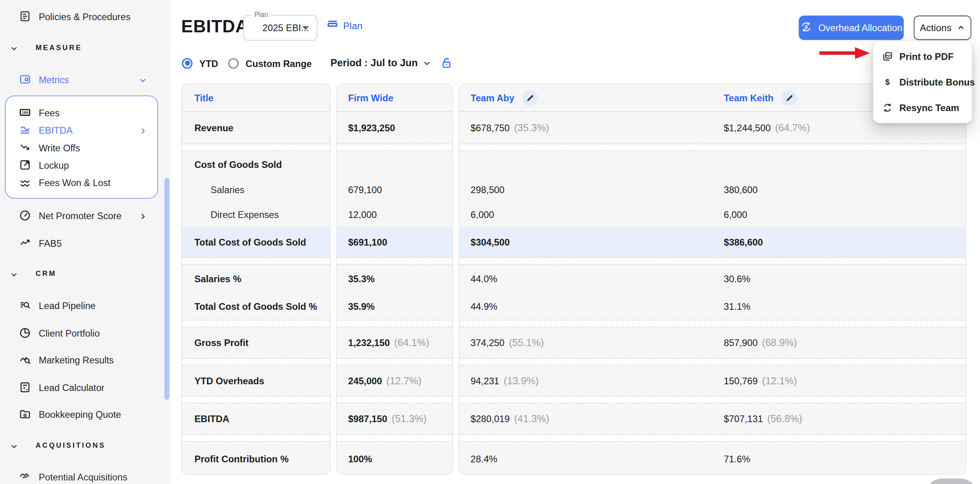  I want to click on ytd-radio, so click(187, 63).